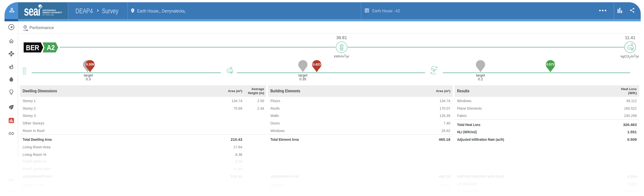 The image size is (644, 196). I want to click on svg-text: A2, so click(51, 48).